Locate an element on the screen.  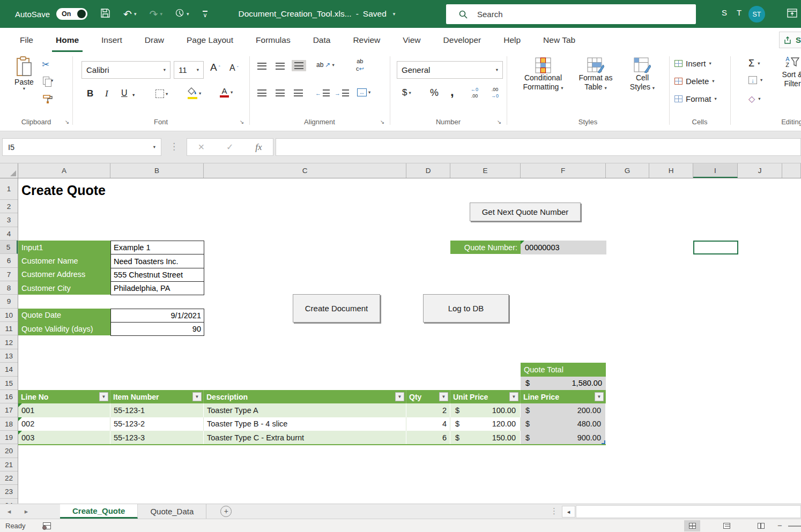
cell-description: Toaster Type C - Extra burnt is located at coordinates (305, 437).